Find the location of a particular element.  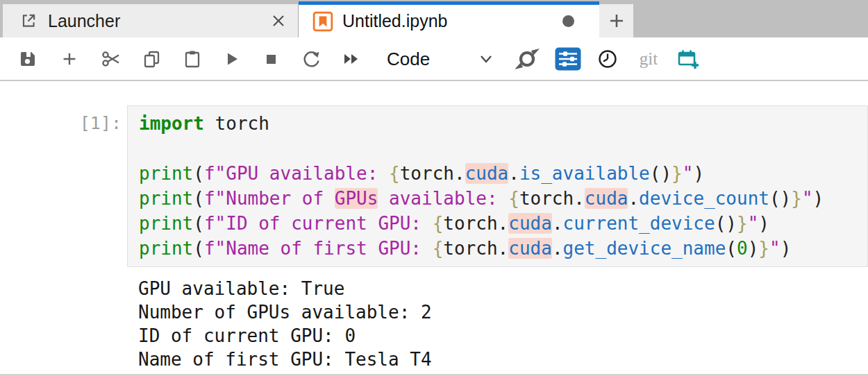

save-button is located at coordinates (28, 59).